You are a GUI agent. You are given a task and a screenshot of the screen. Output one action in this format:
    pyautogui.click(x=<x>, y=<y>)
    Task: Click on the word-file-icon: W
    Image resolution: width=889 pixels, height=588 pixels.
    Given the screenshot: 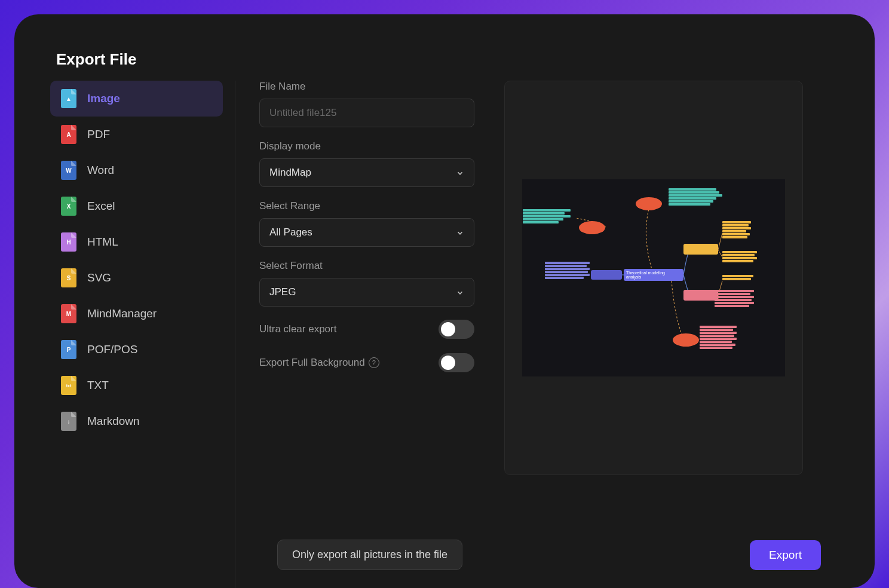 What is the action you would take?
    pyautogui.click(x=69, y=170)
    